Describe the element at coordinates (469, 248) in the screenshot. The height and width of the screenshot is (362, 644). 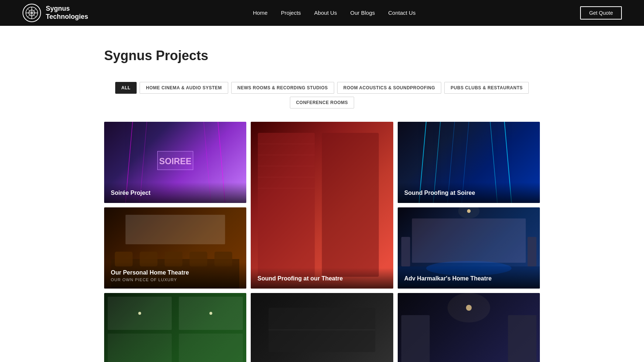
I see `project-card: Adv Harmalkar's Home Theatre` at that location.